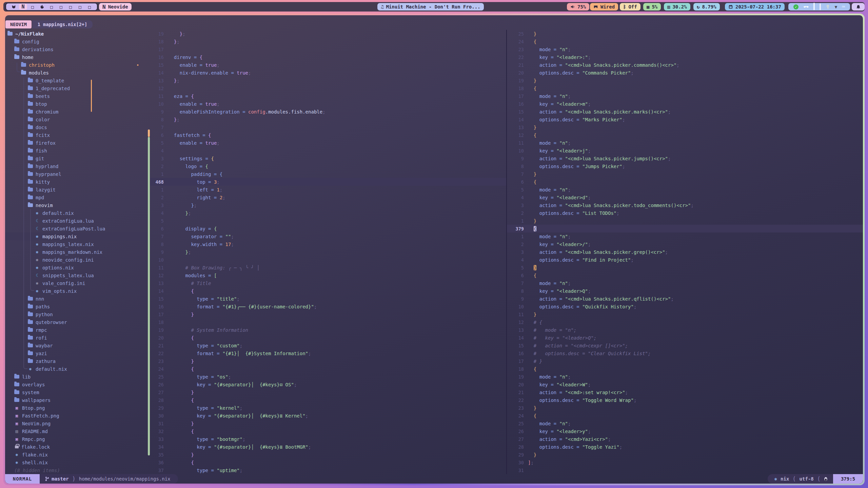  Describe the element at coordinates (685, 369) in the screenshot. I see `code-line: 18 {` at that location.